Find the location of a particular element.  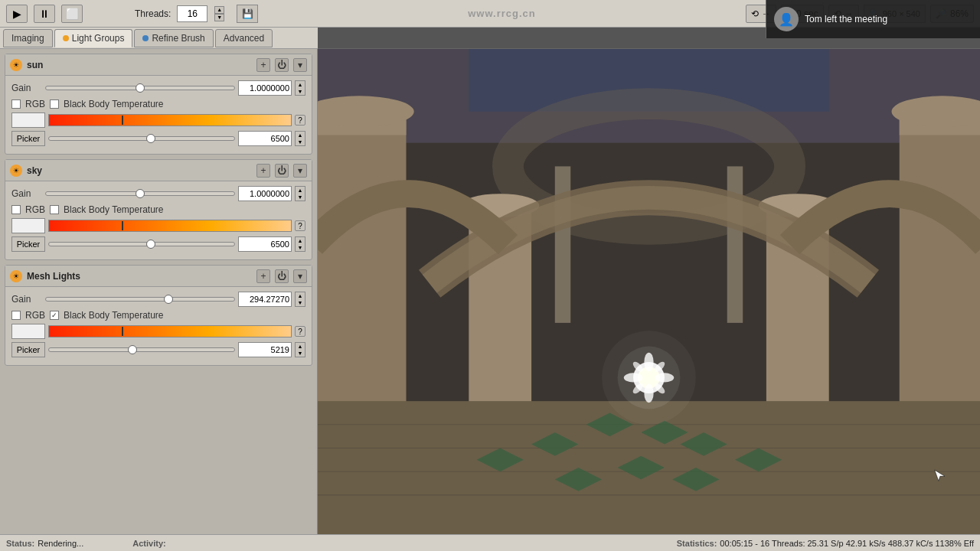

sky-help-button: ? is located at coordinates (300, 226).